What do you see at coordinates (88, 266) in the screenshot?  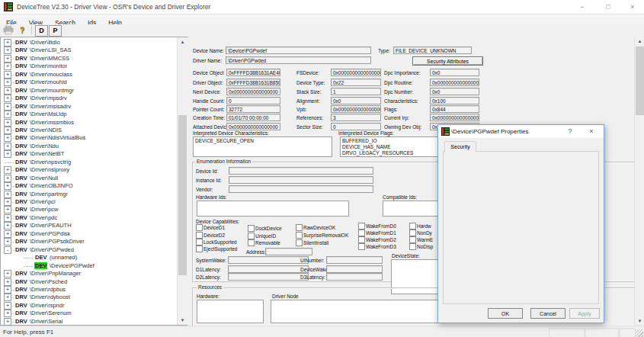 I see `tree-item-device-pgpwdef: DEV\Device\PGPwdef` at bounding box center [88, 266].